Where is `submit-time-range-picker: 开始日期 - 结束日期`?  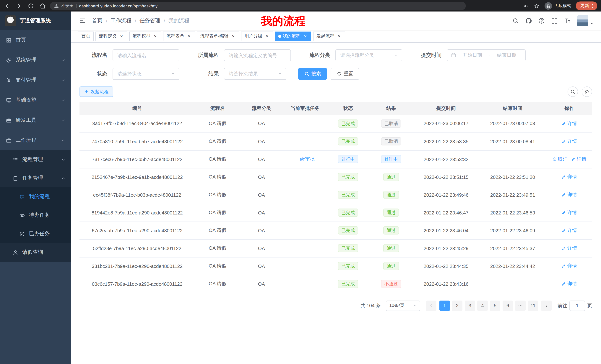
submit-time-range-picker: 开始日期 - 结束日期 is located at coordinates (486, 55).